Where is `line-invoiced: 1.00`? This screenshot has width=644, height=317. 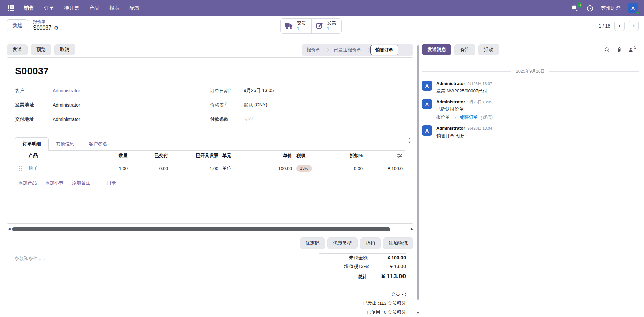
line-invoiced: 1.00 is located at coordinates (195, 168).